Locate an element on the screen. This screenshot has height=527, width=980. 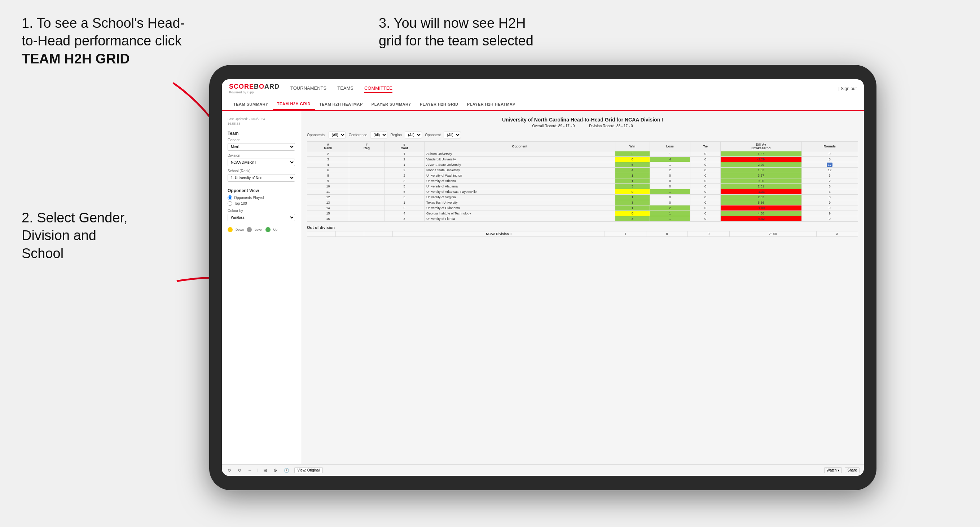
cell-diff: 5.56 is located at coordinates (761, 203).